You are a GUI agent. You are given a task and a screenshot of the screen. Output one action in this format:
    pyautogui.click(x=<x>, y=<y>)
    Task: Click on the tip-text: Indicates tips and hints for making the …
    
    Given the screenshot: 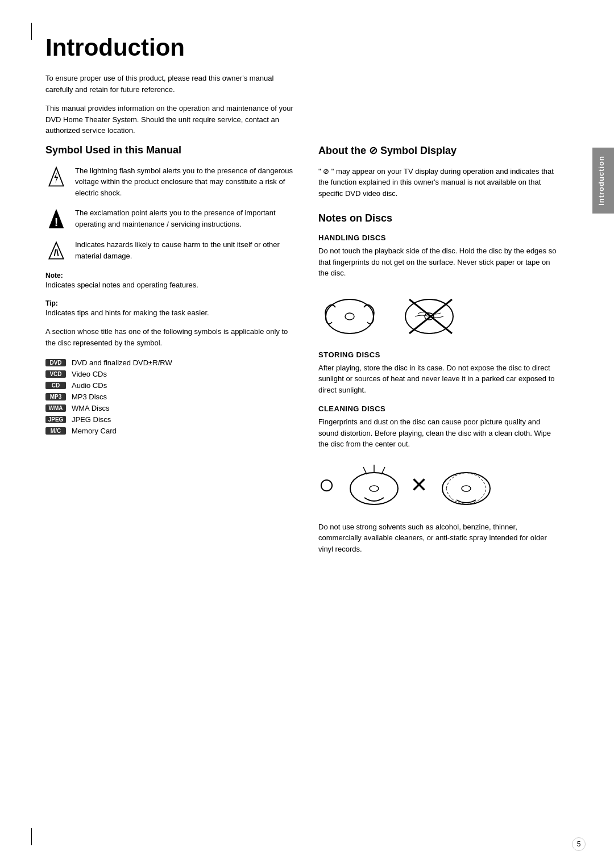 What is the action you would take?
    pyautogui.click(x=127, y=312)
    